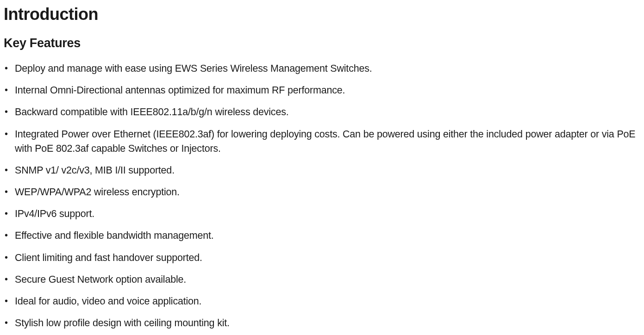 The width and height of the screenshot is (644, 335). What do you see at coordinates (322, 258) in the screenshot?
I see `list-item: Client limiting and fast handover suppor…` at bounding box center [322, 258].